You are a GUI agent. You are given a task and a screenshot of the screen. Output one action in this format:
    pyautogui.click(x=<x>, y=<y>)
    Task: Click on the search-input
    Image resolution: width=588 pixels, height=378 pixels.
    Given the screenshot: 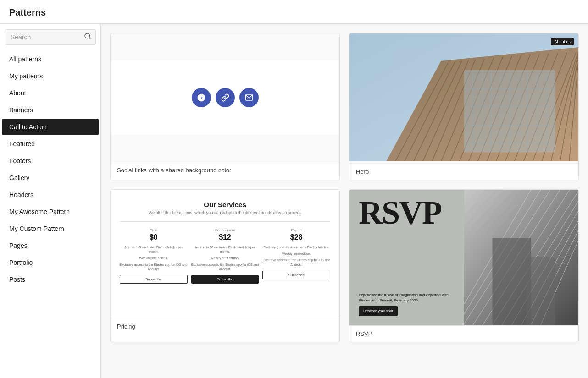 What is the action you would take?
    pyautogui.click(x=50, y=37)
    